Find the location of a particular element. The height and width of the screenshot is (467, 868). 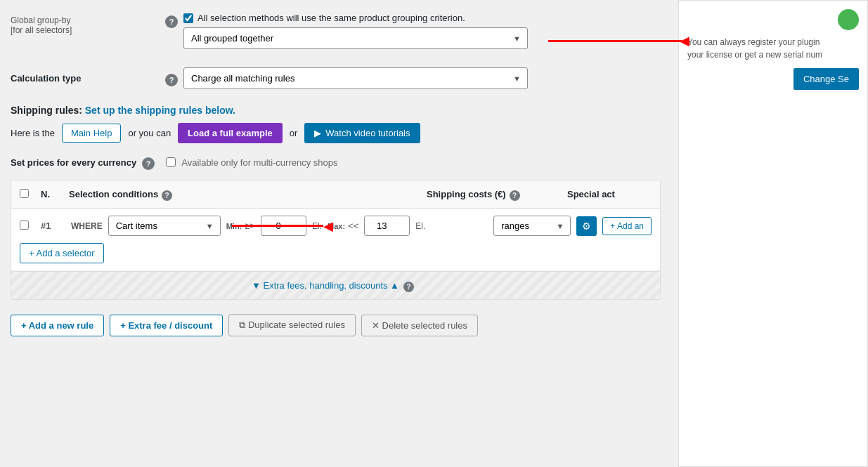

or-text: or is located at coordinates (294, 133).